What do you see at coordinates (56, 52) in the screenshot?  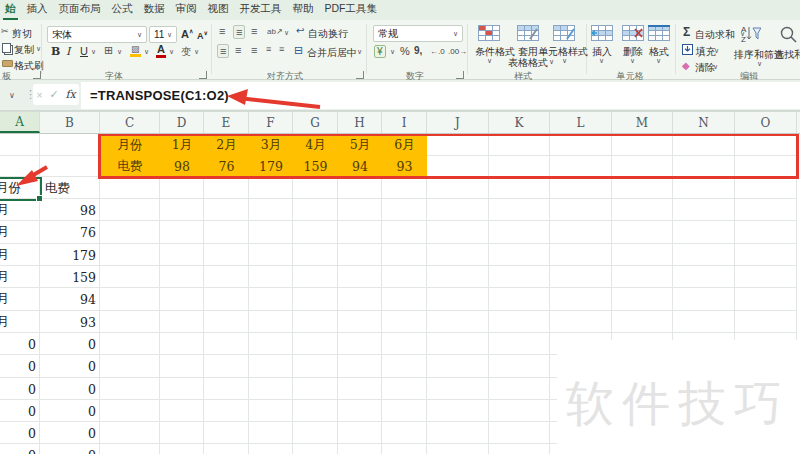 I see `bold-button: B` at bounding box center [56, 52].